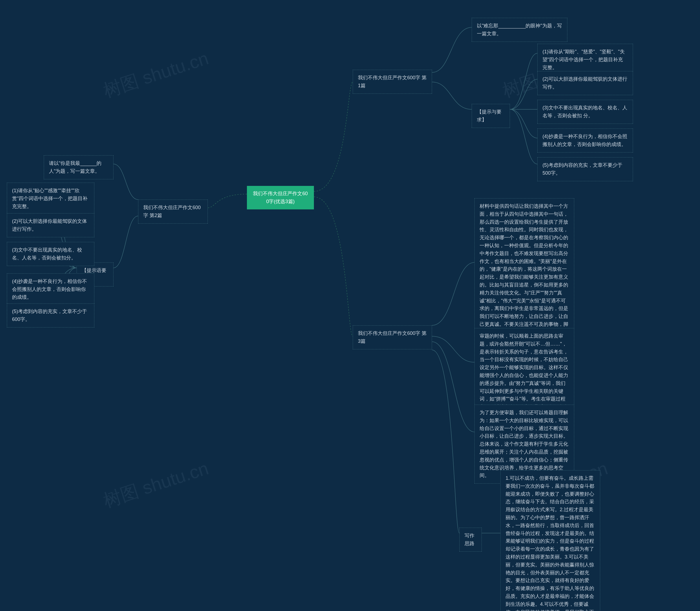 The height and width of the screenshot is (611, 700). What do you see at coordinates (471, 539) in the screenshot?
I see `section-3-ideas-label: 写作思路` at bounding box center [471, 539].